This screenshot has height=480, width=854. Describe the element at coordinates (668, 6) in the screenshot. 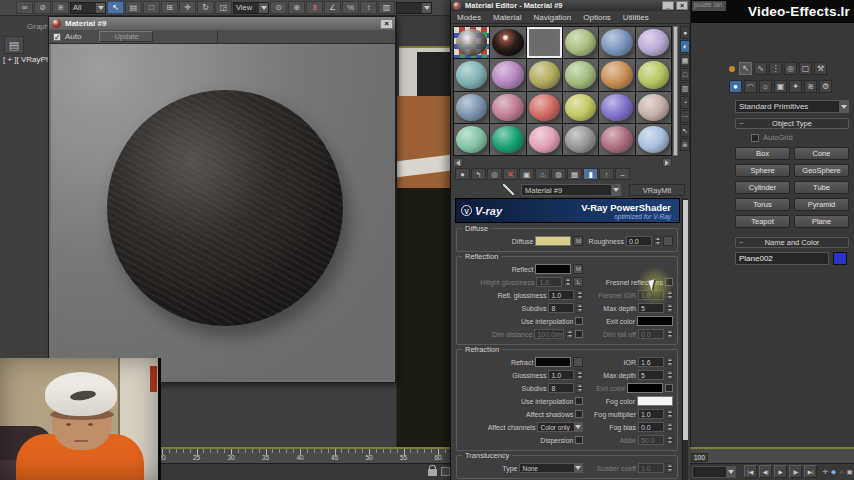

I see `minimize-button: _` at that location.